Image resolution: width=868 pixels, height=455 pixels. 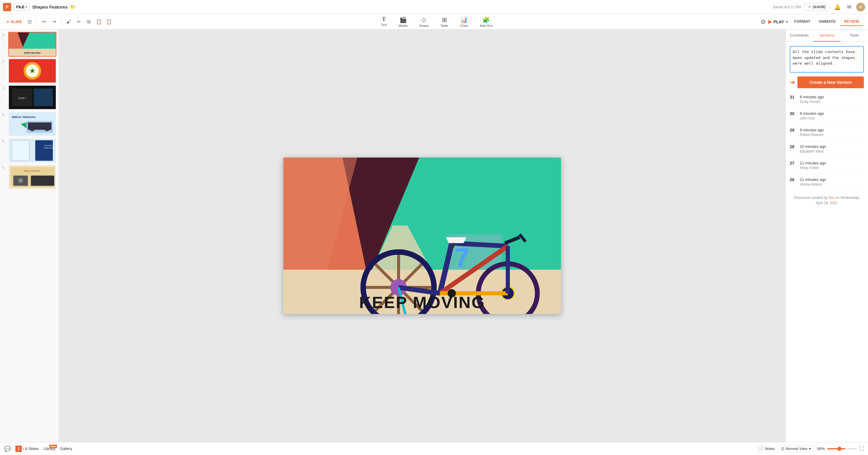 What do you see at coordinates (403, 26) in the screenshot?
I see `media-tool-label: Media` at bounding box center [403, 26].